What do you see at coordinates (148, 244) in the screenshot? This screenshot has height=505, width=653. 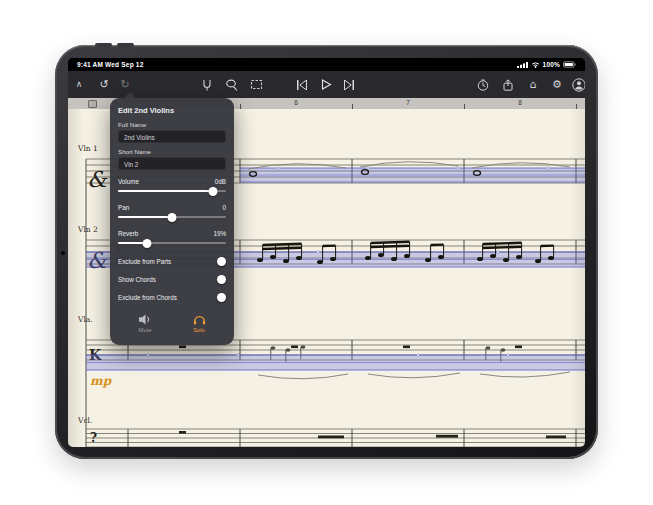 I see `reverb-slider-knob` at bounding box center [148, 244].